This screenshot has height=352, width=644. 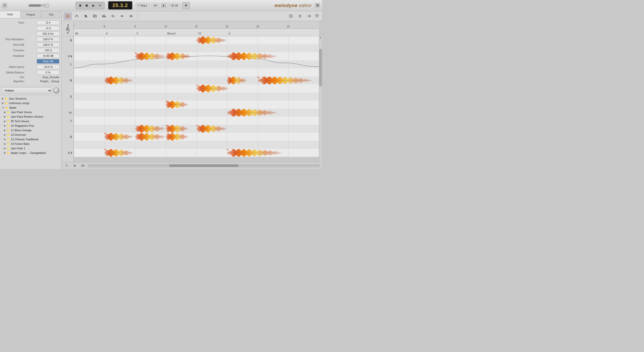 What do you see at coordinates (31, 148) in the screenshot?
I see `folder-item: ▶ 📁 Jam Pack 1` at bounding box center [31, 148].